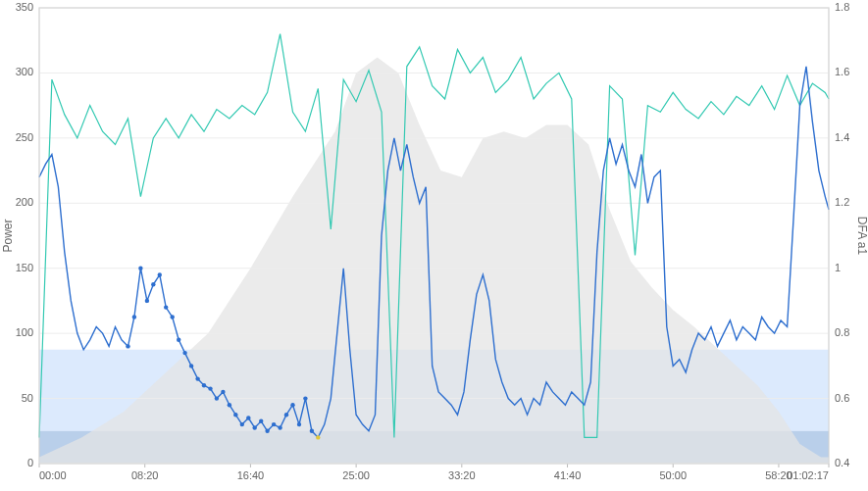 This screenshot has width=868, height=491. Describe the element at coordinates (861, 236) in the screenshot. I see `y-right-axis-title: DFA a1` at that location.